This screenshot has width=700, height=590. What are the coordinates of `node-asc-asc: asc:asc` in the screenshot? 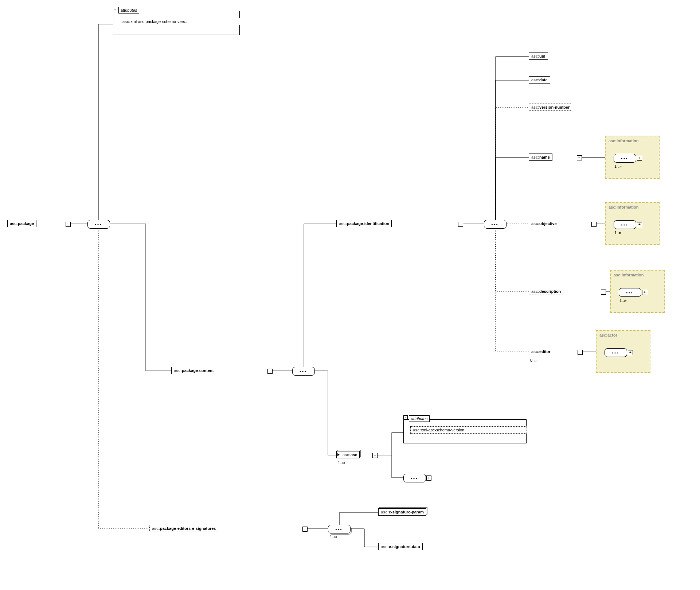 It's located at (348, 455).